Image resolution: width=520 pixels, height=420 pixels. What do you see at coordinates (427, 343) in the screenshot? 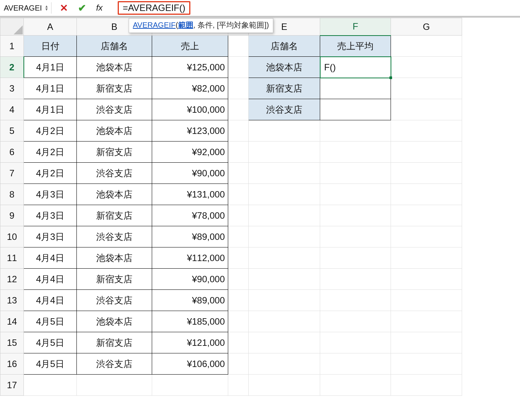
I see `cell-G15` at bounding box center [427, 343].